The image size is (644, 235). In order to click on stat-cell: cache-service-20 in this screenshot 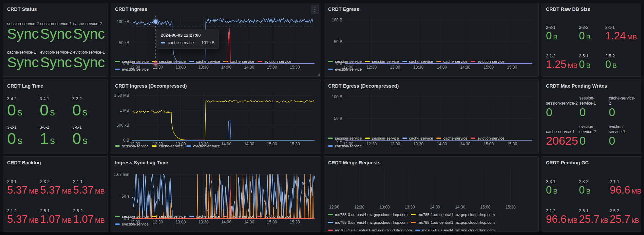, I will do `click(623, 105)`.